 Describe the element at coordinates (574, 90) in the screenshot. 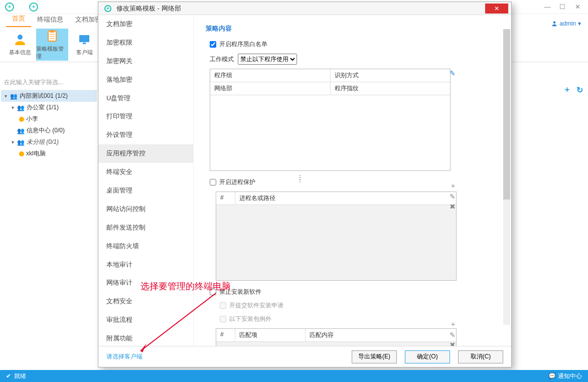

I see `right-toolbar: + ↻` at that location.